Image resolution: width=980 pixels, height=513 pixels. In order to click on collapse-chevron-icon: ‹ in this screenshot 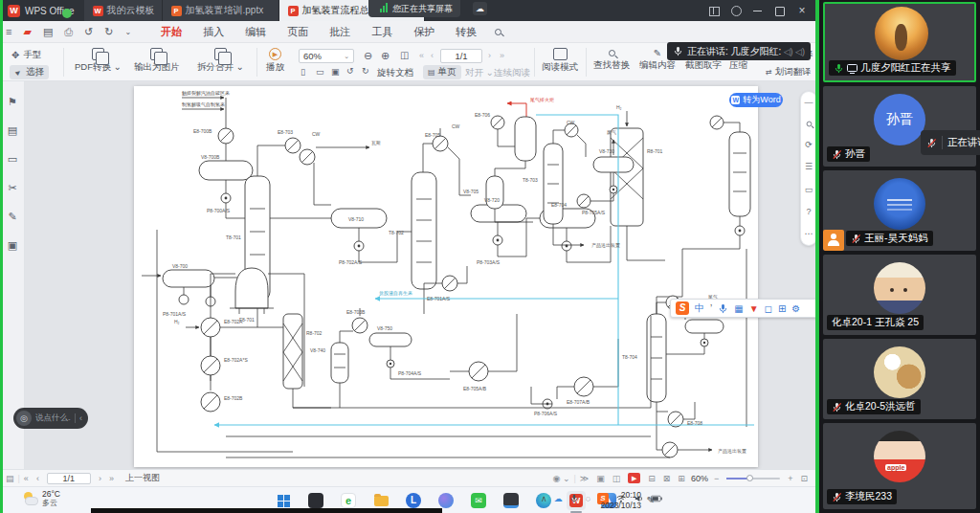, I will do `click(78, 418)`.